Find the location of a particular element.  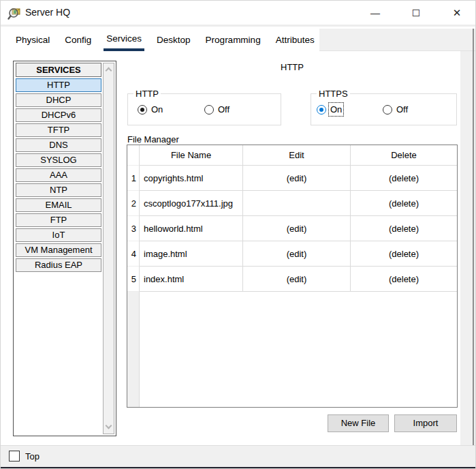

footer-bar: Top is located at coordinates (238, 456).